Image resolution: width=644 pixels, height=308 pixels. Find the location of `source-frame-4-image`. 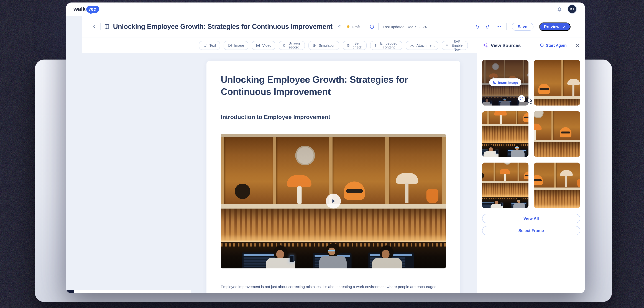

source-frame-4-image is located at coordinates (557, 134).